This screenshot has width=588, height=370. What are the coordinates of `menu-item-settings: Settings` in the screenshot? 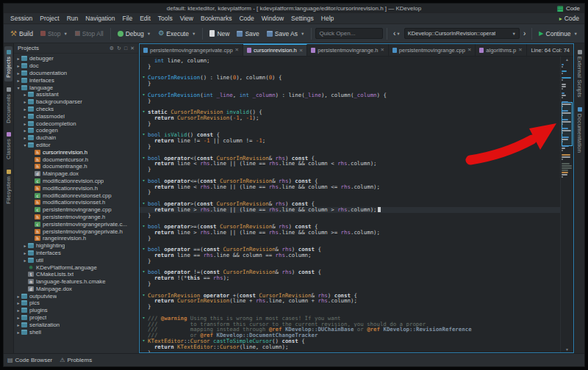 It's located at (303, 18).